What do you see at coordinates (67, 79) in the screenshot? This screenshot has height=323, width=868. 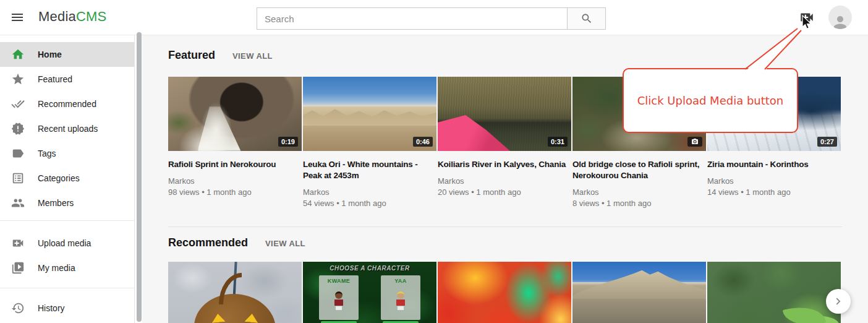 I see `sidebar-item-featured: Featured` at bounding box center [67, 79].